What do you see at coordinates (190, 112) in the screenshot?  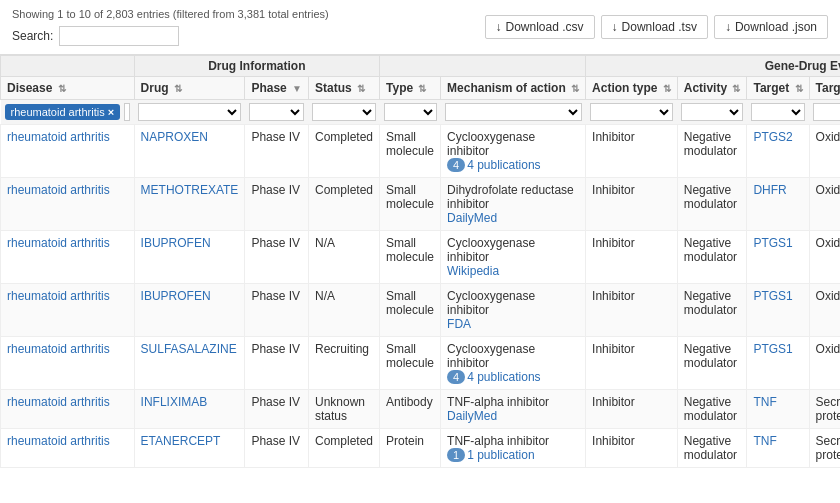 I see `drug-filter-select` at bounding box center [190, 112].